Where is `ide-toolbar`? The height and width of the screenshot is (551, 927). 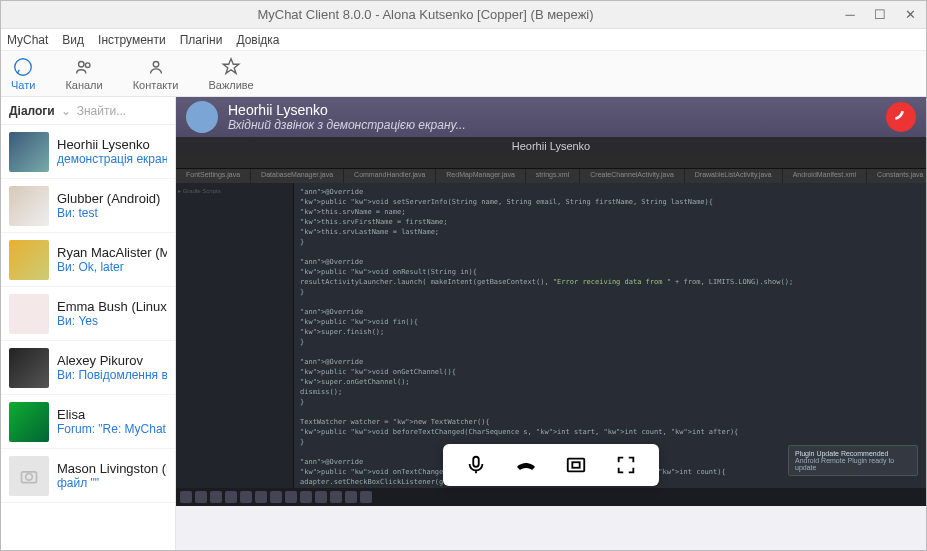 ide-toolbar is located at coordinates (551, 162).